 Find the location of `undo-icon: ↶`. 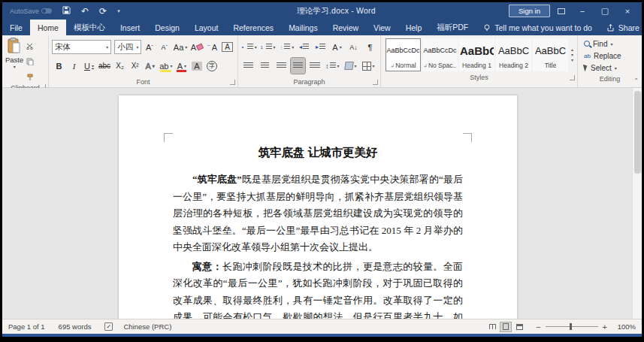

undo-icon: ↶ is located at coordinates (85, 11).